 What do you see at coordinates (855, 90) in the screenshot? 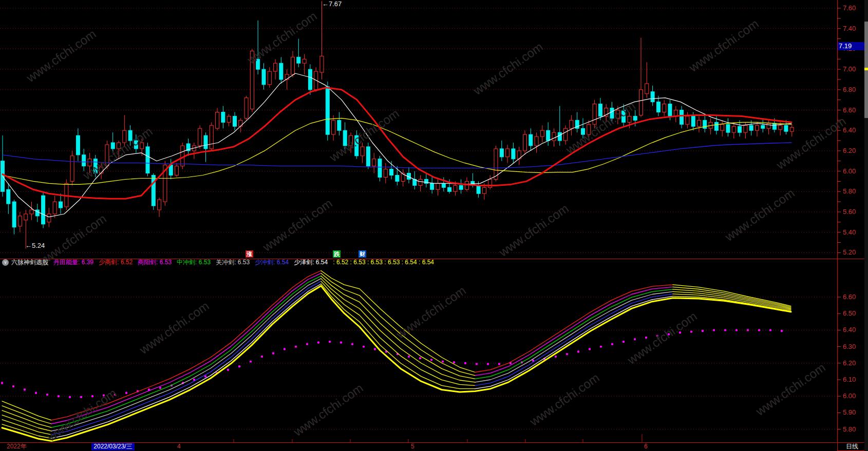
I see `price-label: 6.80` at bounding box center [855, 90].